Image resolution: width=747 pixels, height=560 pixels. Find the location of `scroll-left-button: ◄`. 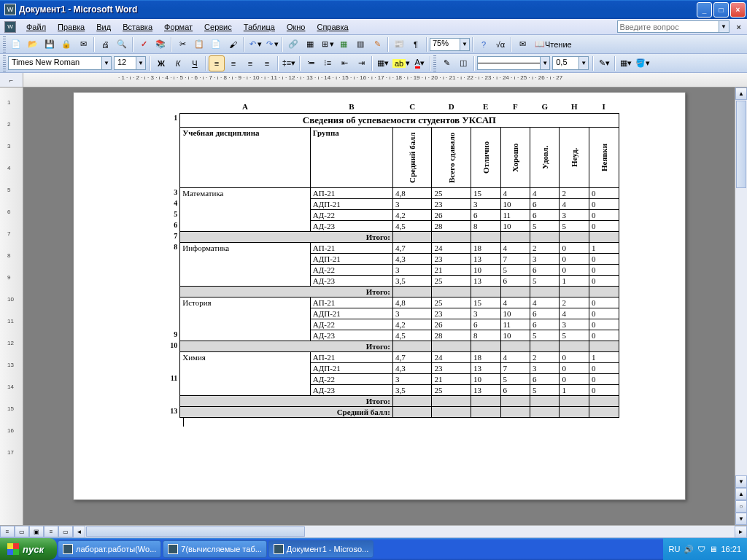

scroll-left-button: ◄ is located at coordinates (79, 532).